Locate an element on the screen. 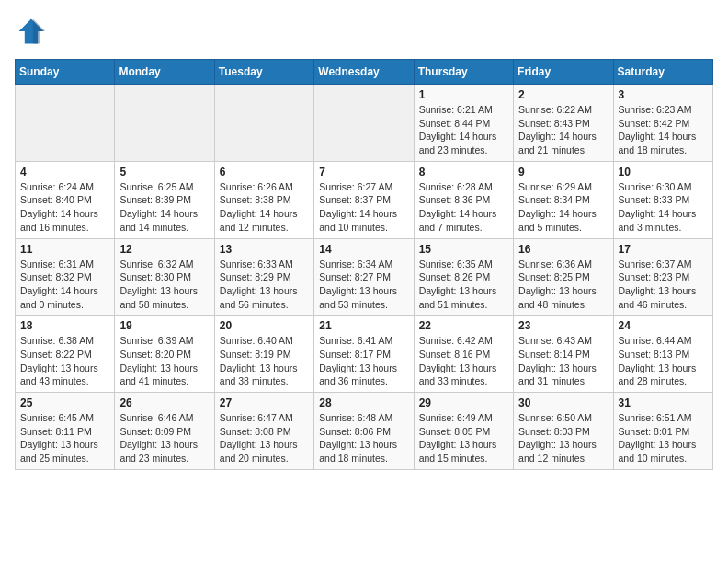 The width and height of the screenshot is (728, 563). day-number: 20 is located at coordinates (265, 326).